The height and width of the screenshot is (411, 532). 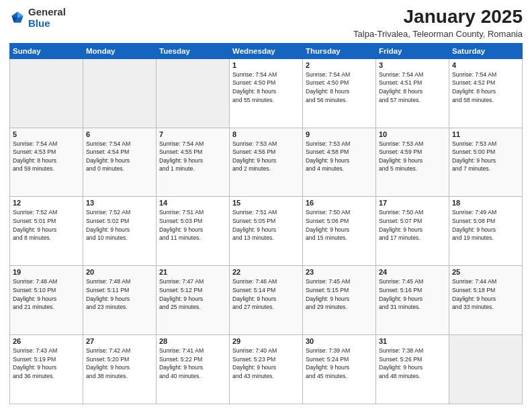 What do you see at coordinates (339, 65) in the screenshot?
I see `day-number: 2` at bounding box center [339, 65].